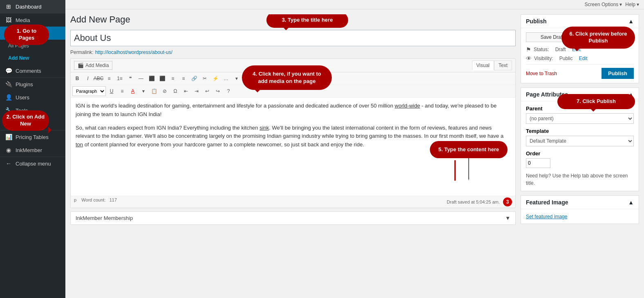  Describe the element at coordinates (541, 74) in the screenshot. I see `move-to-trash-link: Move to Trash` at that location.